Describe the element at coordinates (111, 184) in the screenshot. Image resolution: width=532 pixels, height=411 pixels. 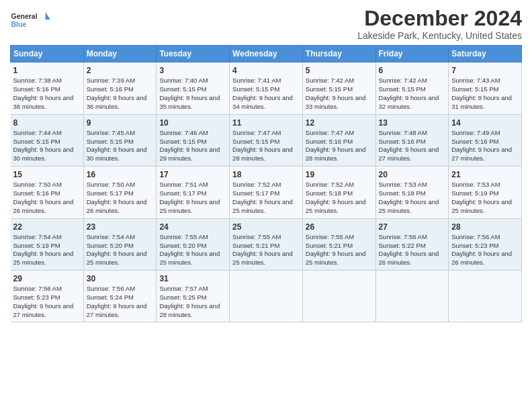
I see `sunrise-label: Sunrise: 7:50 AM` at that location.